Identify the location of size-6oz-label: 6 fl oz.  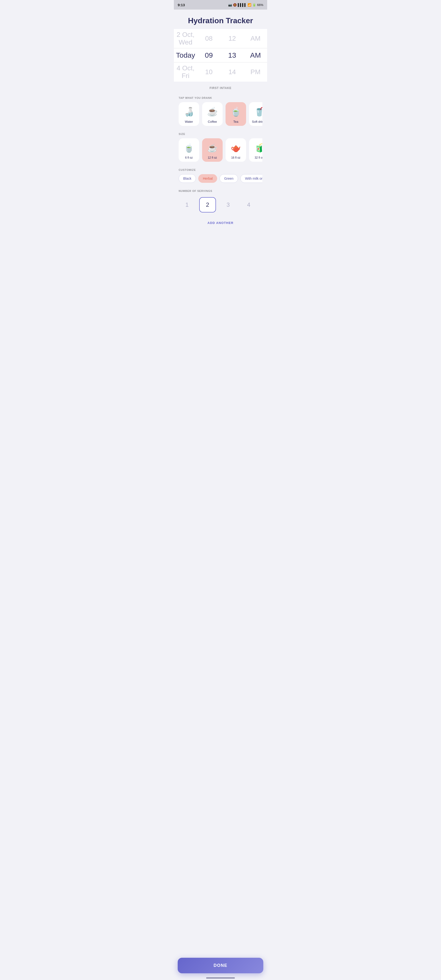
(189, 158).